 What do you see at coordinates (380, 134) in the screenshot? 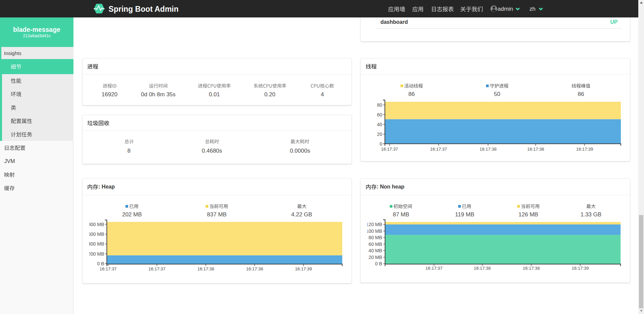
I see `svg-text: 20` at bounding box center [380, 134].